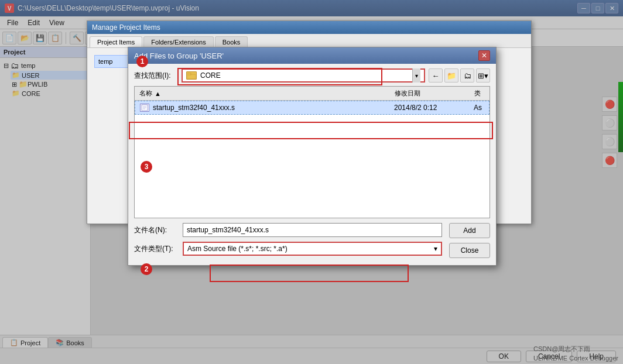  I want to click on filename-row: 文件名(N):, so click(288, 230).